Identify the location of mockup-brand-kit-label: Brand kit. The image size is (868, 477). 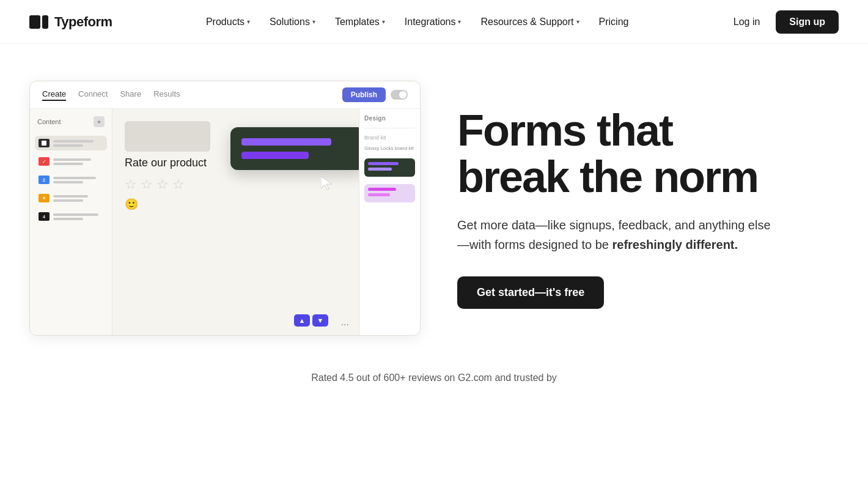
(390, 138).